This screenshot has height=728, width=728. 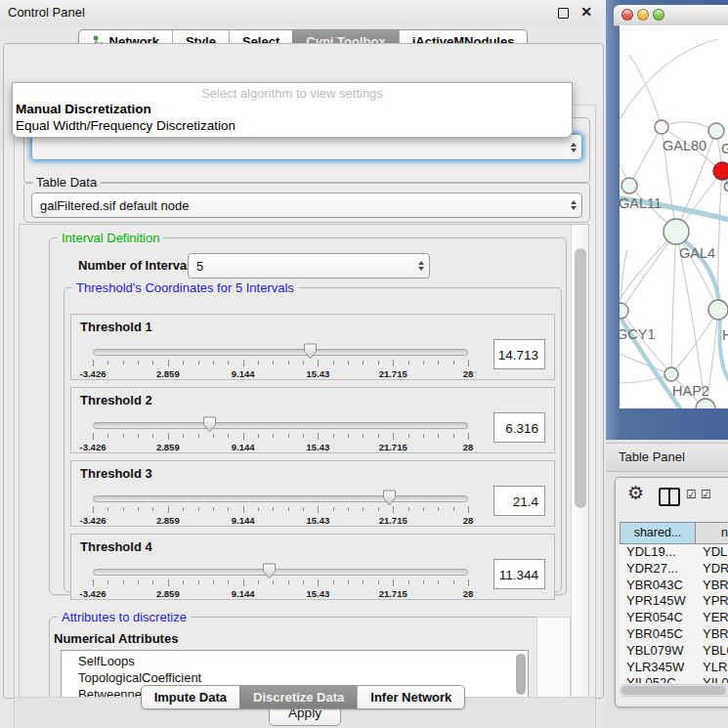 I want to click on threshold-value-field: 6.316, so click(x=520, y=428).